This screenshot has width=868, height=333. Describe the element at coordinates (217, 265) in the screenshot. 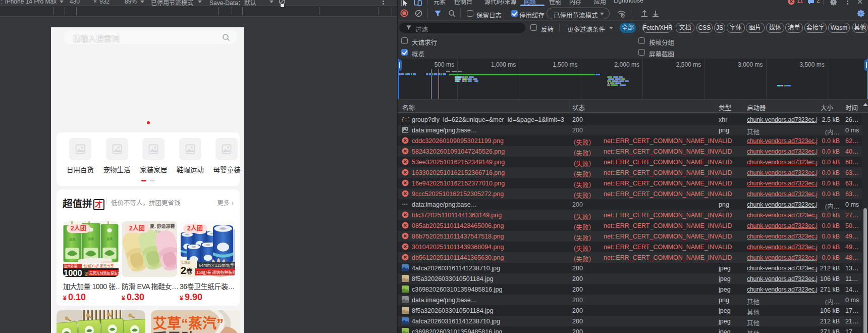

I see `svg-text: 64mm×135mm/型` at that location.